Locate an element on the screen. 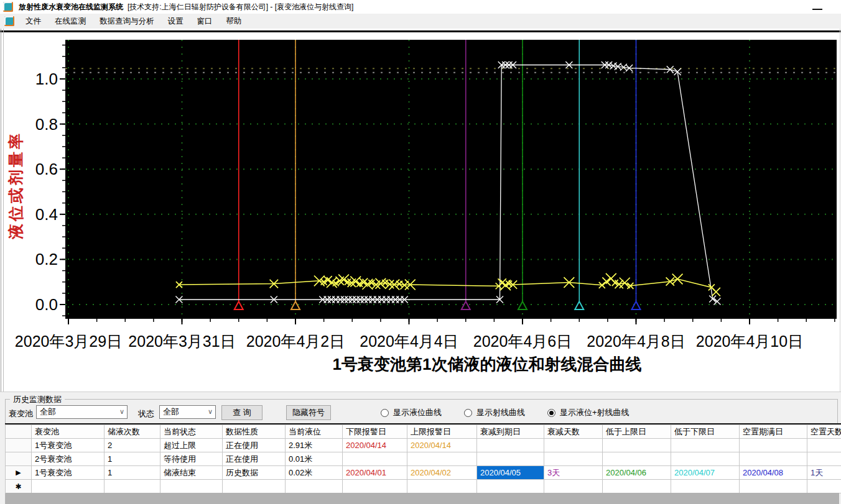  status-filter-value: 全部 is located at coordinates (171, 412).